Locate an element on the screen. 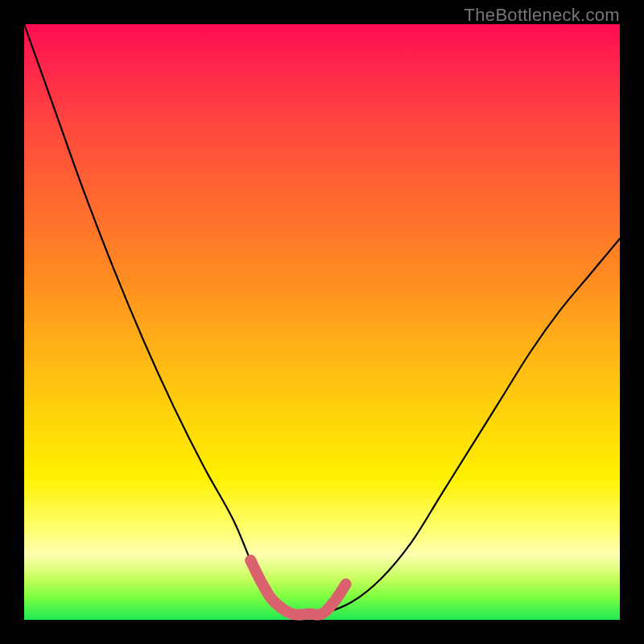 The height and width of the screenshot is (644, 644). optimal-band is located at coordinates (298, 588).